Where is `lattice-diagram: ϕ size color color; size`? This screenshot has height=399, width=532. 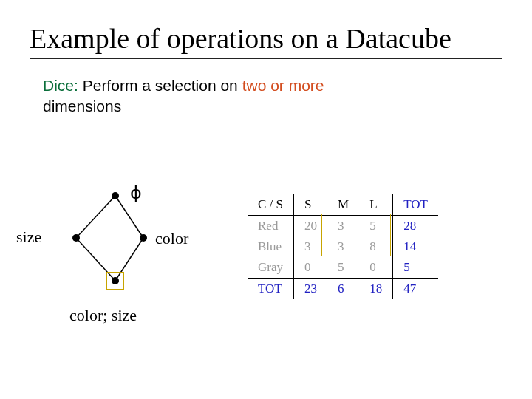
lattice-diagram: ϕ size color color; size is located at coordinates (125, 266).